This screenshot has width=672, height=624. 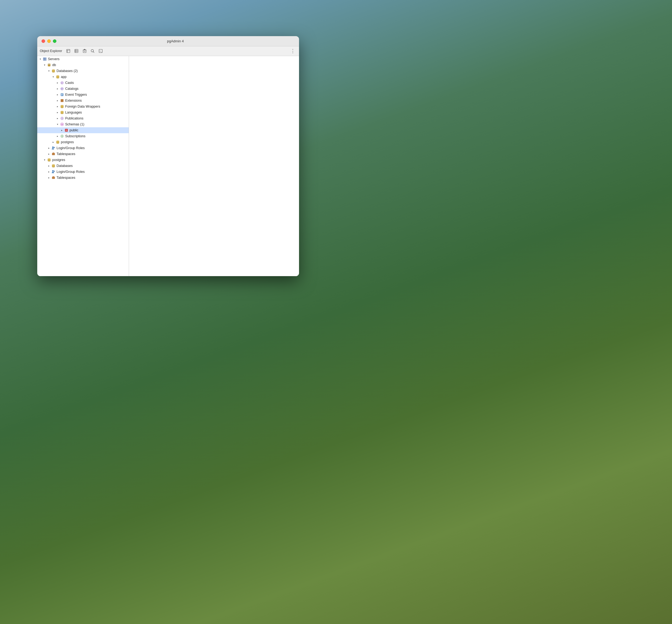 I want to click on tree-item-servers: Servers, so click(x=83, y=59).